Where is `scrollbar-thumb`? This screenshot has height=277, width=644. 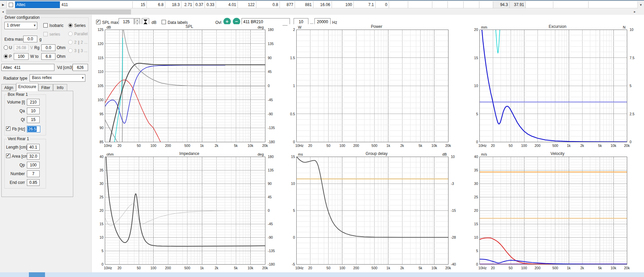
scrollbar-thumb is located at coordinates (69, 12).